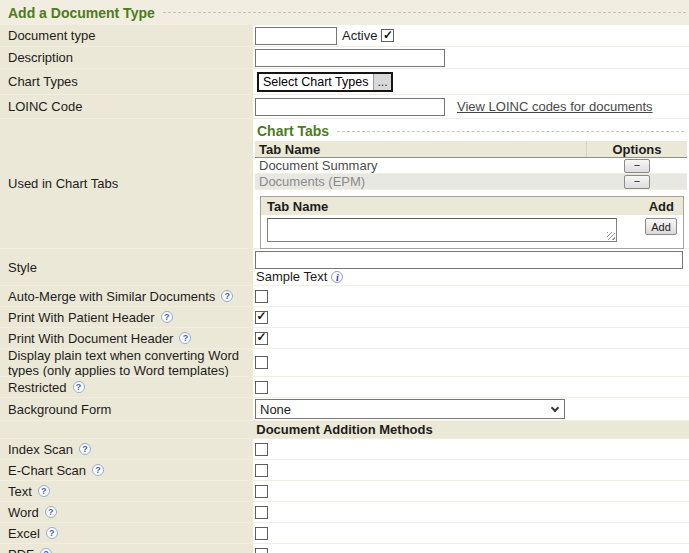 This screenshot has height=553, width=689. I want to click on field-row-display-plain-text: Display plain text when converting Word …, so click(344, 362).